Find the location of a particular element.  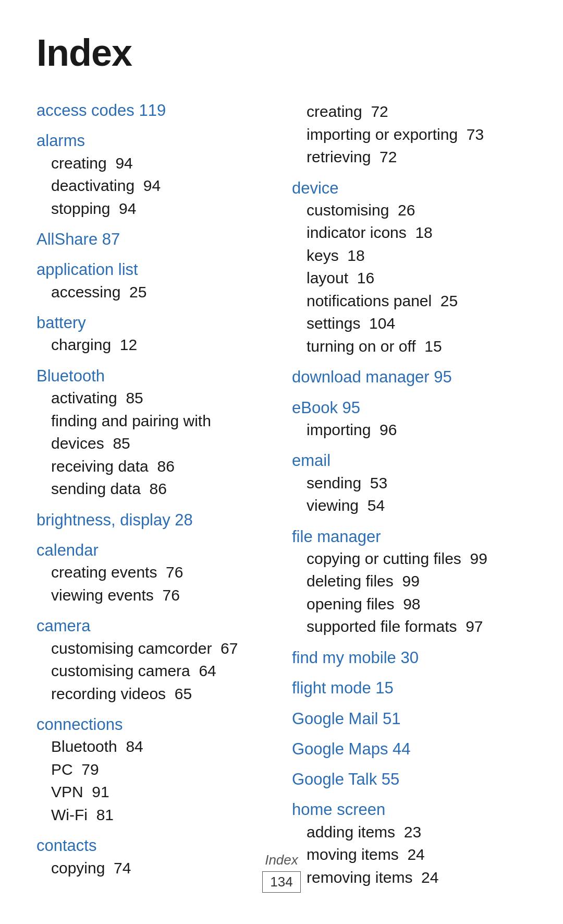

index-entry: batterycharging 12 is located at coordinates (154, 334).